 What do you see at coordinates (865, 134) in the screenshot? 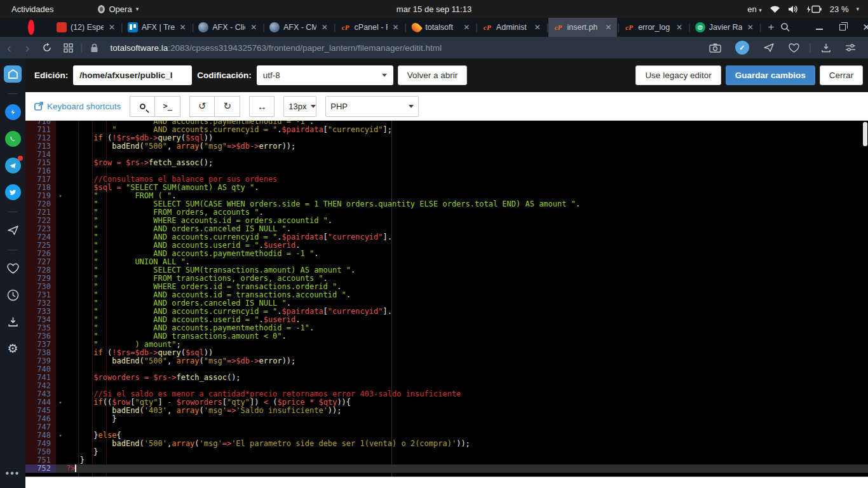
I see `editor-scrollbar-thumb` at bounding box center [865, 134].